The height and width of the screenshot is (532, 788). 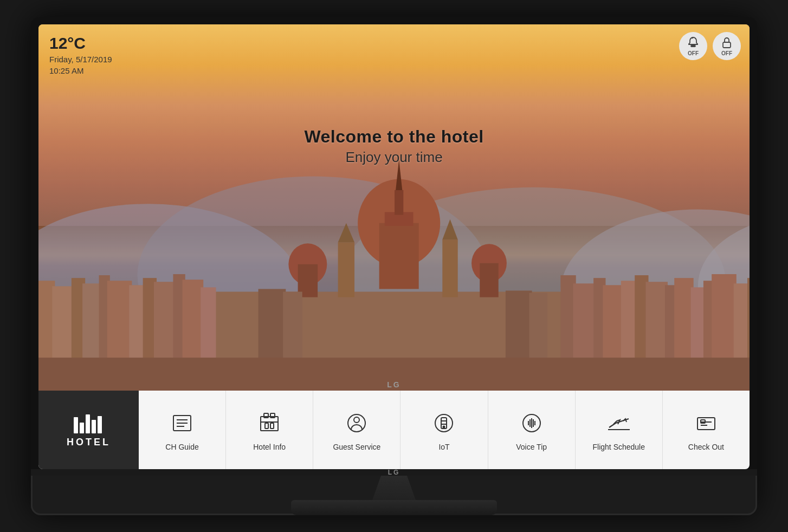 I want to click on flight-schedule-icon, so click(x=619, y=423).